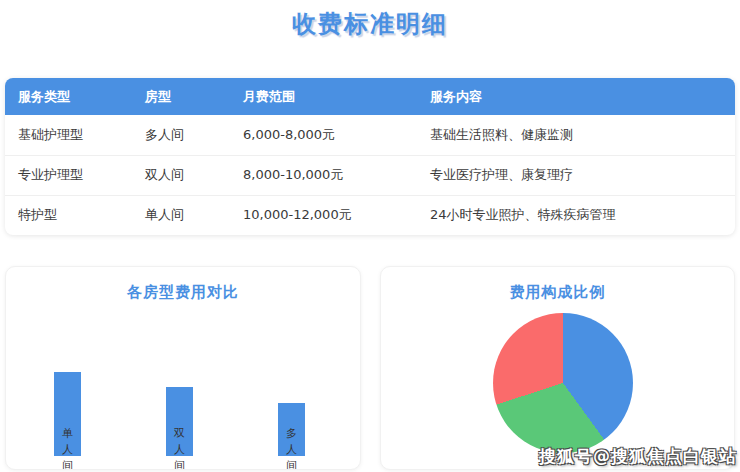 This screenshot has width=740, height=472. Describe the element at coordinates (638, 456) in the screenshot. I see `watermark: 搜狐号@搜狐焦点白银站` at that location.